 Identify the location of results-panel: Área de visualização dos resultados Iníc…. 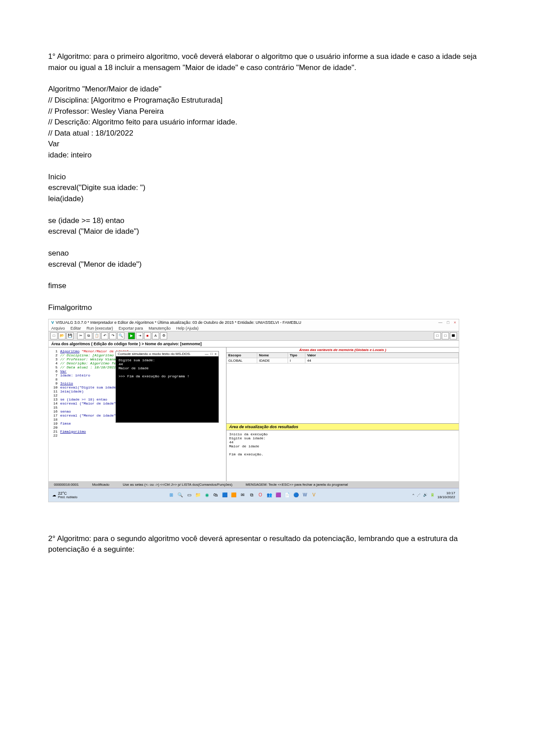
(342, 452).